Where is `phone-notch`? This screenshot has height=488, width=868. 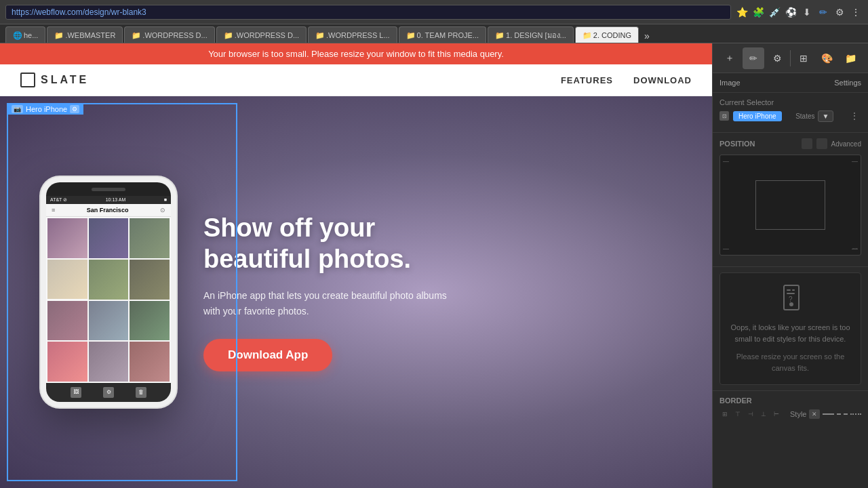 phone-notch is located at coordinates (108, 189).